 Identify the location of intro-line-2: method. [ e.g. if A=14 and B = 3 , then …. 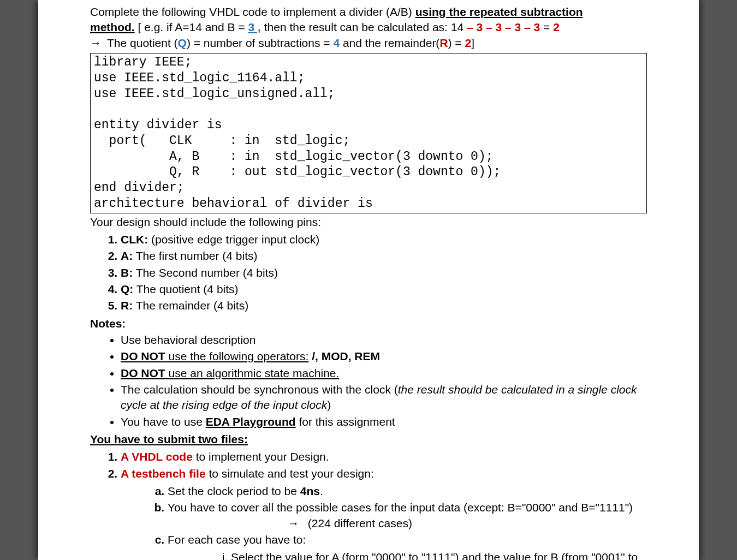
(368, 27).